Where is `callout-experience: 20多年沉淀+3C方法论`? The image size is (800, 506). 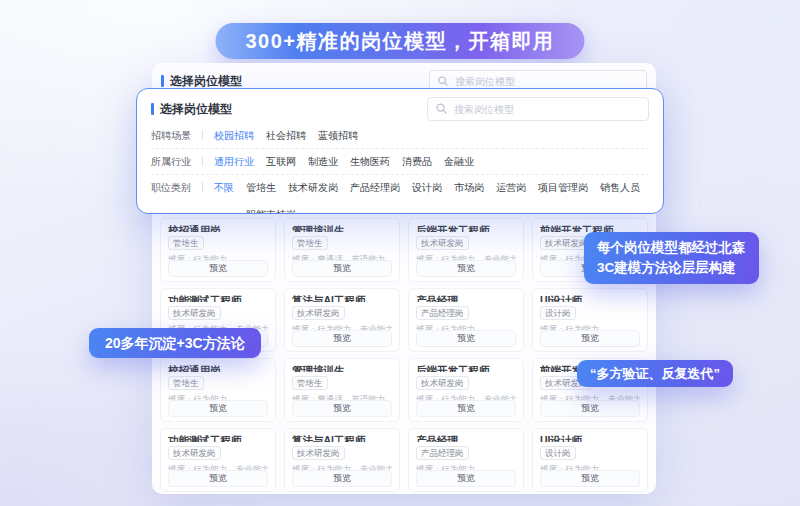
callout-experience: 20多年沉淀+3C方法论 is located at coordinates (175, 343).